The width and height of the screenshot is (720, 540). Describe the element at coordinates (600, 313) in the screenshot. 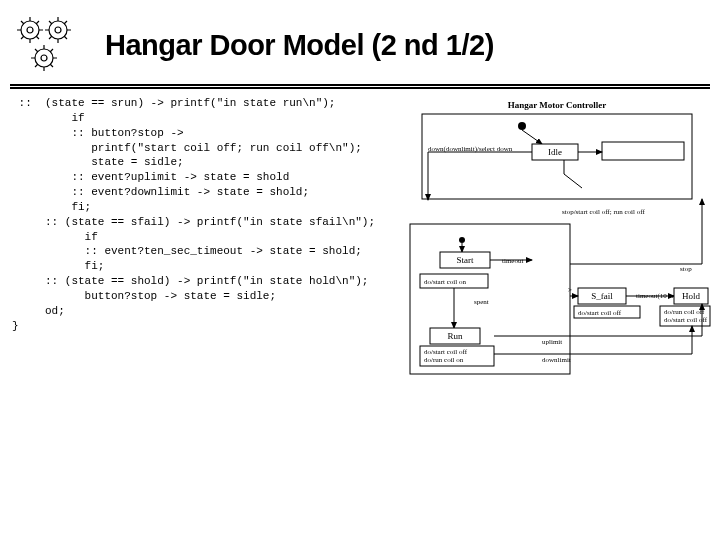

I see `sfail-do: do/start coil off` at that location.